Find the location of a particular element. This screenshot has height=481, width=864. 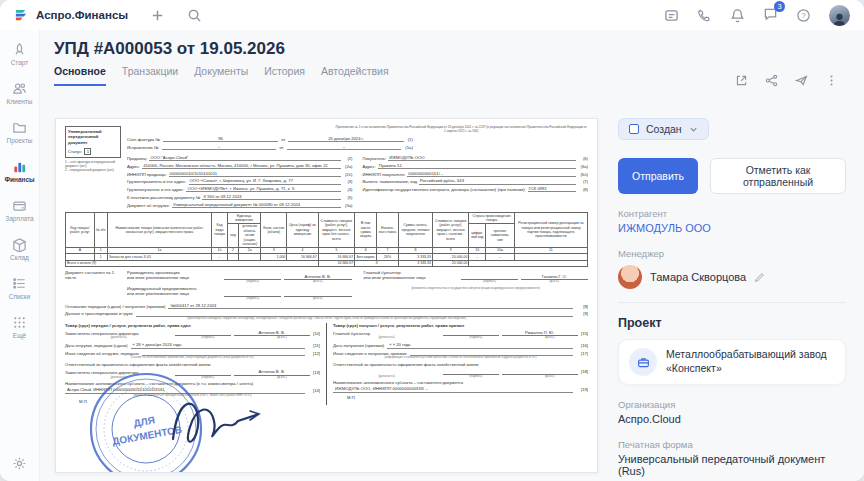

topbar: Аспро.Финансы 3 ? is located at coordinates (432, 15).